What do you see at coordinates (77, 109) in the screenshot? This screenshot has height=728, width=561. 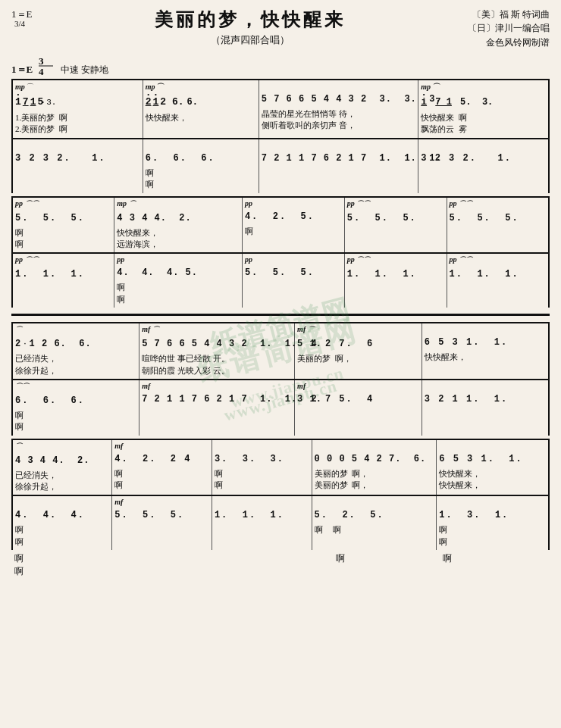 I see `m1-s1: mp ⌒ 1 7 1 5 3. 1.美丽的梦 啊2.美丽的梦 啊` at bounding box center [77, 109].